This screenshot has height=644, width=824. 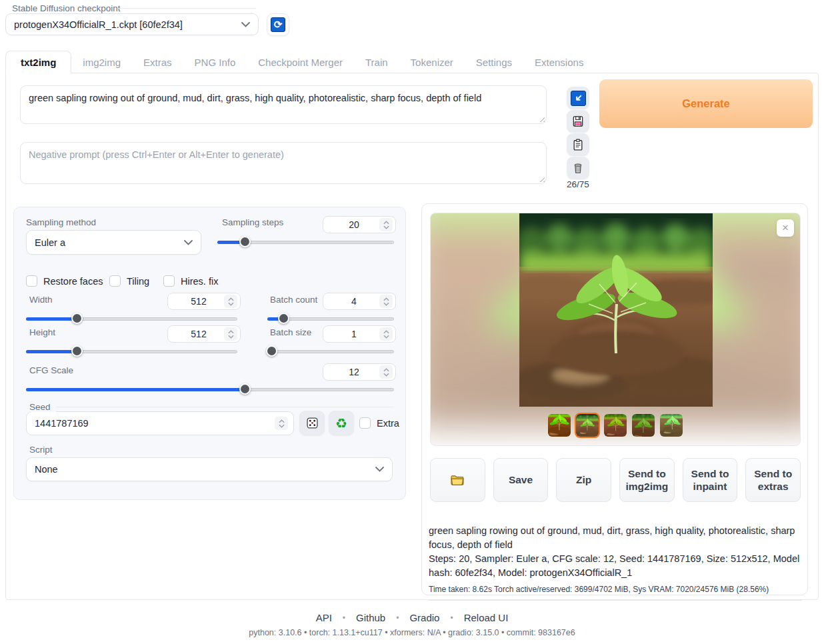 I want to click on recycle-icon: ♻, so click(x=341, y=423).